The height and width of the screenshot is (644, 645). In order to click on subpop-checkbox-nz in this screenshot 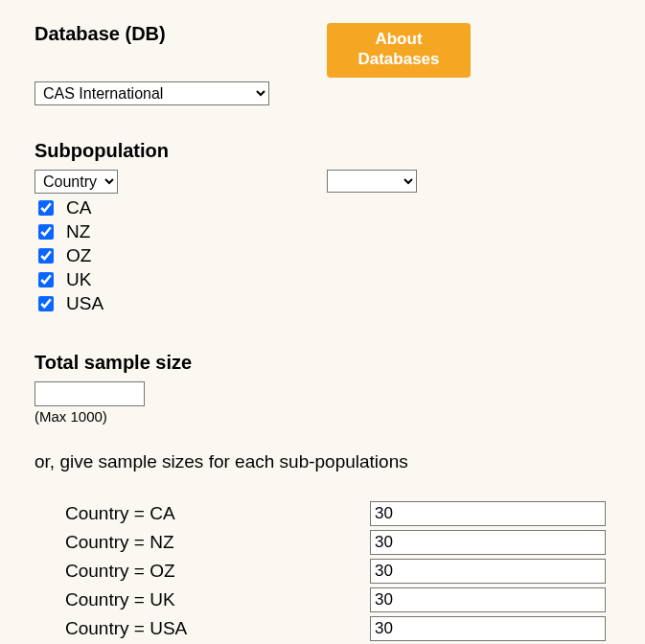, I will do `click(46, 232)`.